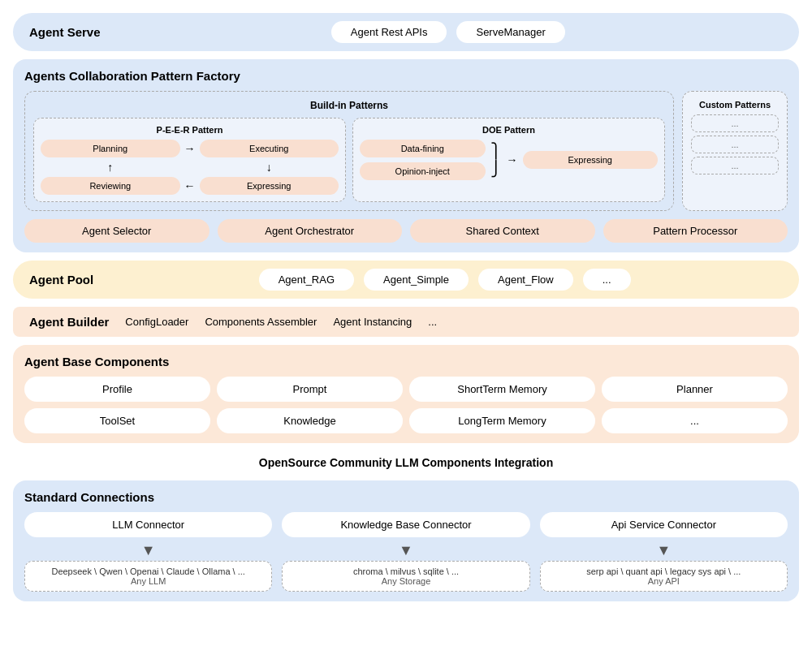  What do you see at coordinates (148, 524) in the screenshot?
I see `llm-connector-pill: LLM Connector` at bounding box center [148, 524].